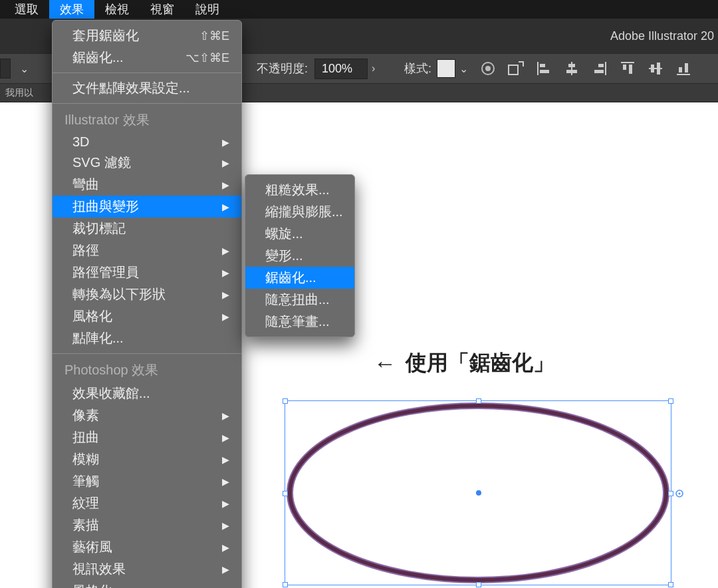 This screenshot has width=718, height=588. What do you see at coordinates (147, 569) in the screenshot?
I see `menu-video: 視訊效果▶` at bounding box center [147, 569].